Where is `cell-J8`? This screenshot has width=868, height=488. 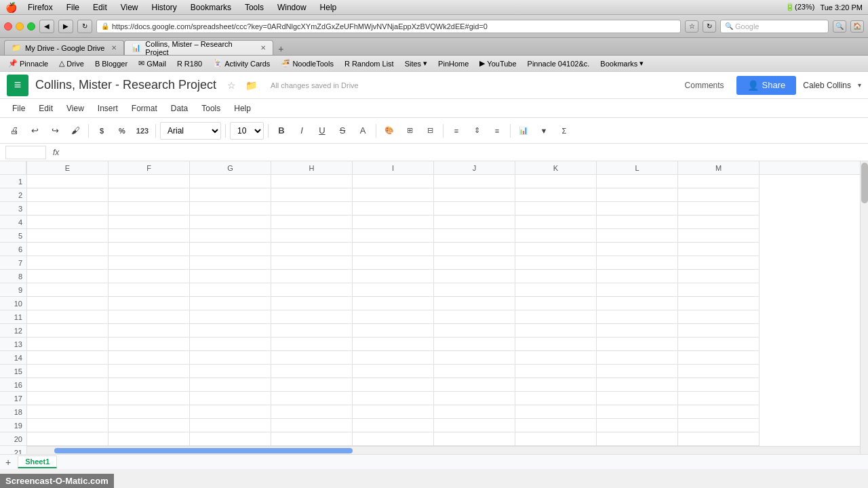
cell-J8 is located at coordinates (475, 277).